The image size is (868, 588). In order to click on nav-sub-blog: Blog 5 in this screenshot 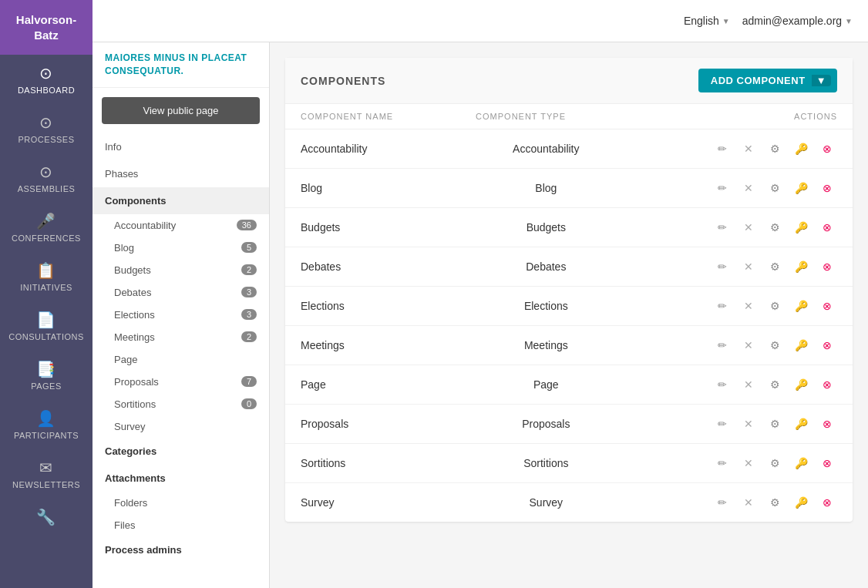, I will do `click(180, 248)`.